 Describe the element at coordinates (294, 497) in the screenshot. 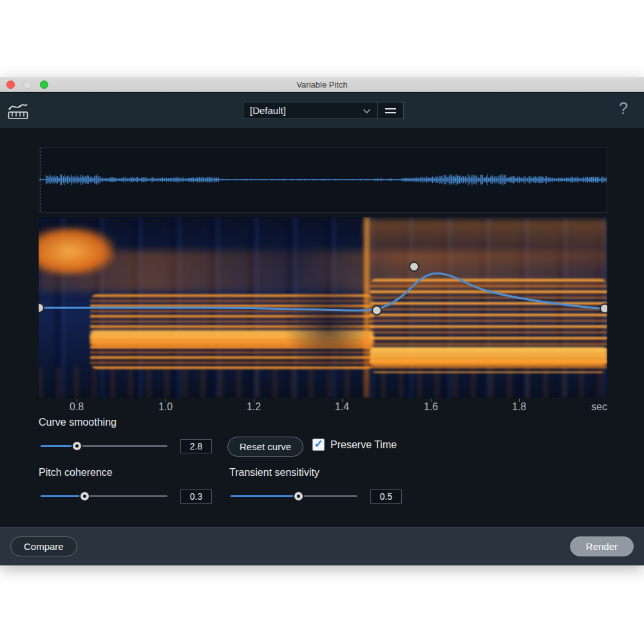

I see `transient-sensitivity-slider` at that location.